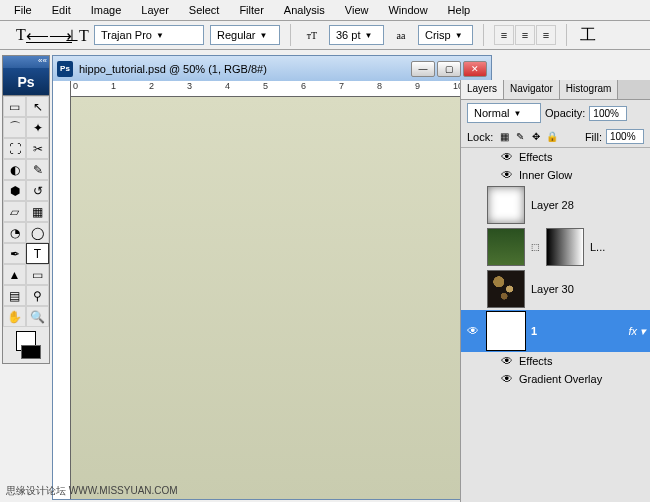  I want to click on pen-tool: ✒, so click(14, 254).